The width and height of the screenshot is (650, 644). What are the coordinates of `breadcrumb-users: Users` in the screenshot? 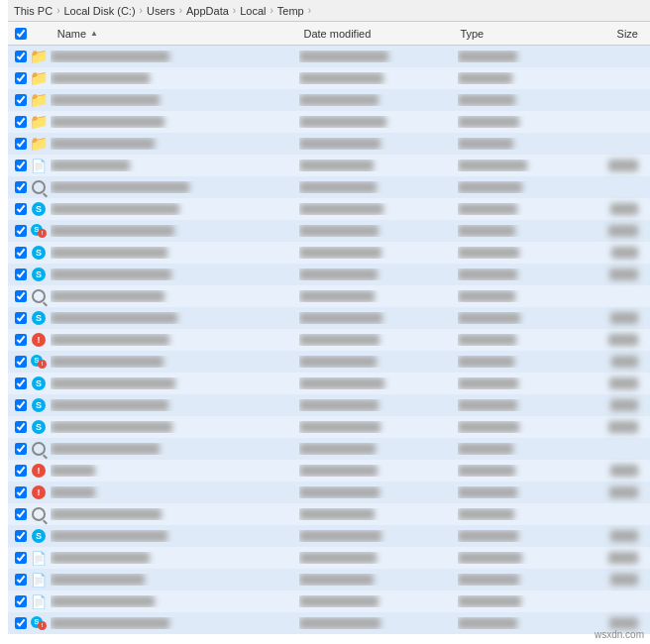 It's located at (161, 11).